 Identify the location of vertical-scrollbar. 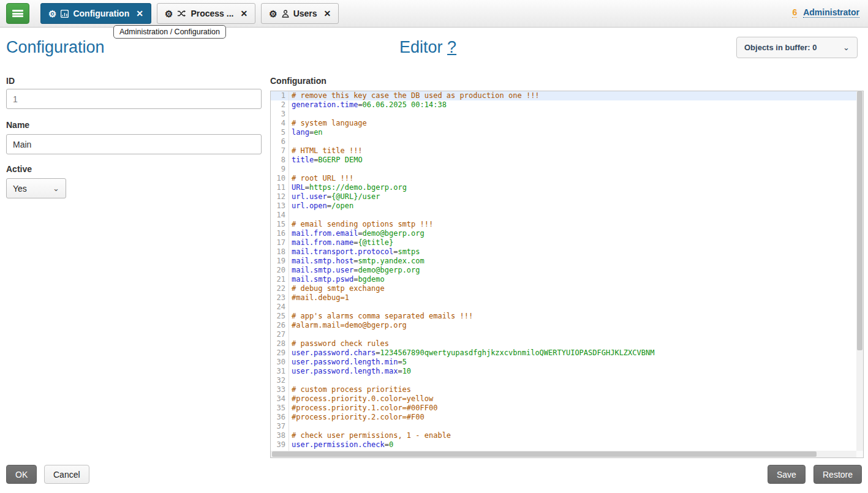
(860, 271).